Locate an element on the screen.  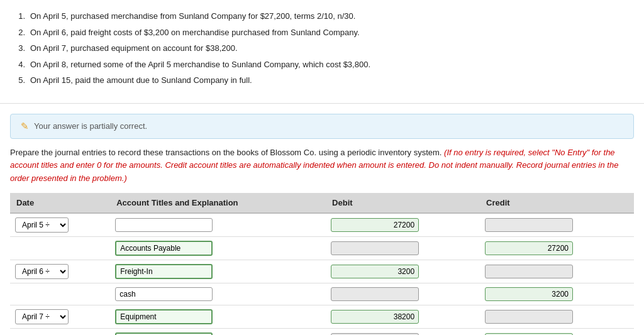
header-credit: Credit is located at coordinates (557, 203).